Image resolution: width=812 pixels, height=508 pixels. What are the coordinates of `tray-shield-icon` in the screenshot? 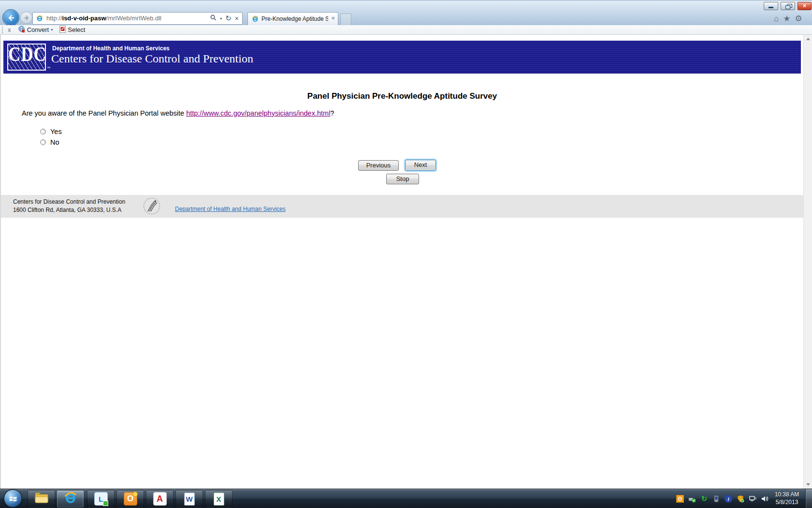 It's located at (740, 499).